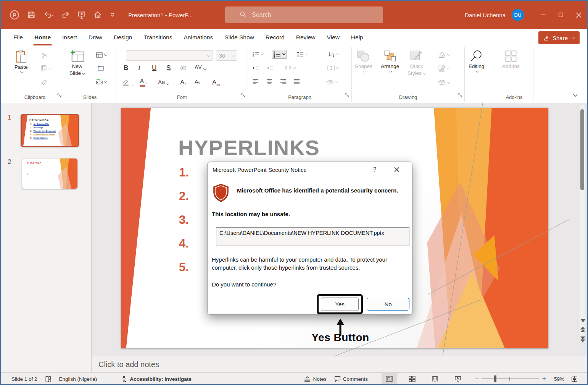 Image resolution: width=588 pixels, height=385 pixels. Describe the element at coordinates (543, 15) in the screenshot. I see `minimize-button` at that location.